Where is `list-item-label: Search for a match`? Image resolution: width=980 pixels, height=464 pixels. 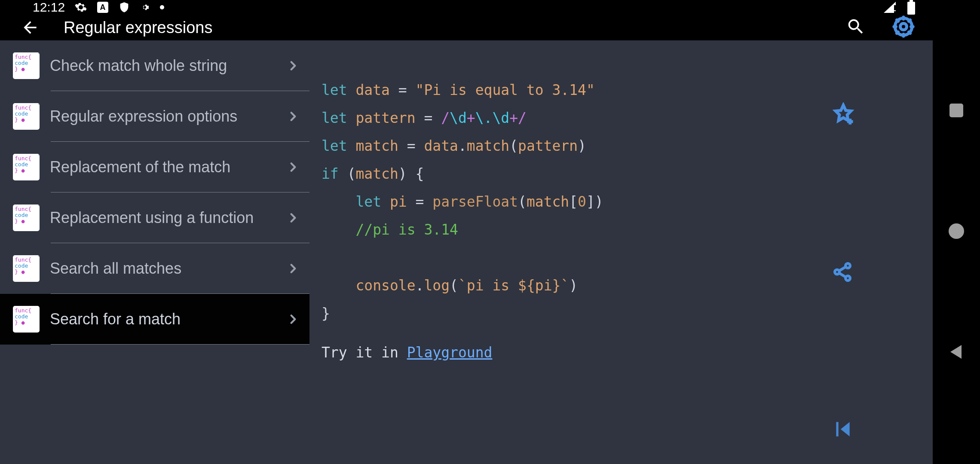
list-item-label: Search for a match is located at coordinates (162, 319).